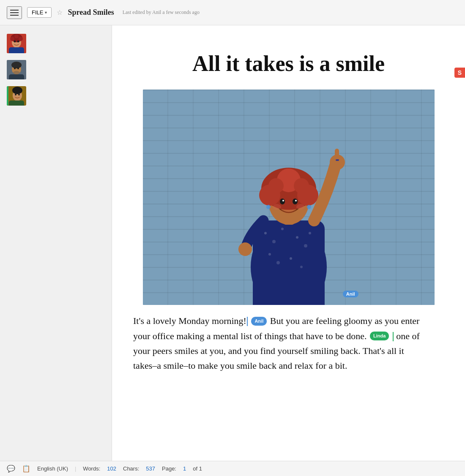  I want to click on document-heading: All it takes is a smile, so click(288, 64).